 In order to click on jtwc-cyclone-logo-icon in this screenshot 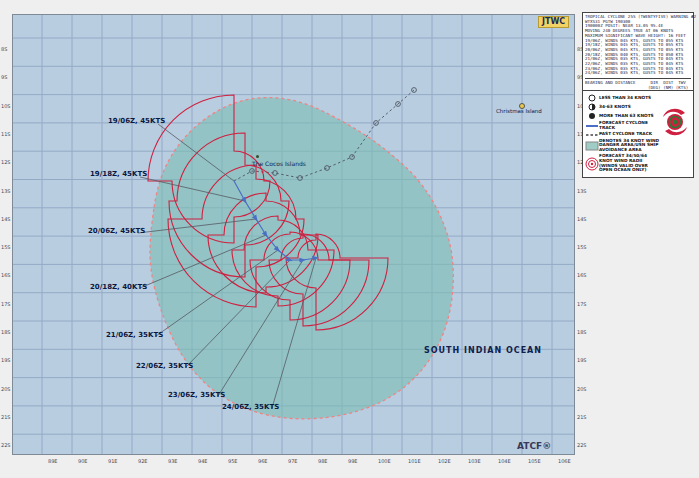, I will do `click(675, 122)`.